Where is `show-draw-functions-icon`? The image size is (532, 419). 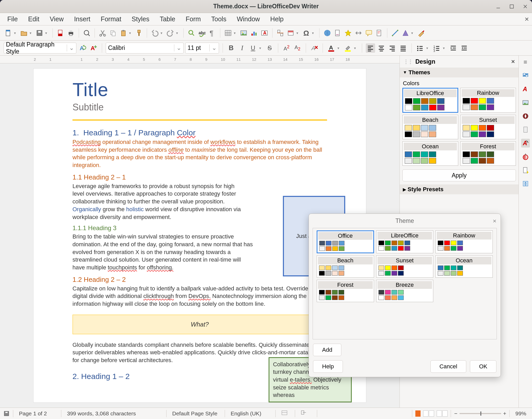
show-draw-functions-icon is located at coordinates (421, 33).